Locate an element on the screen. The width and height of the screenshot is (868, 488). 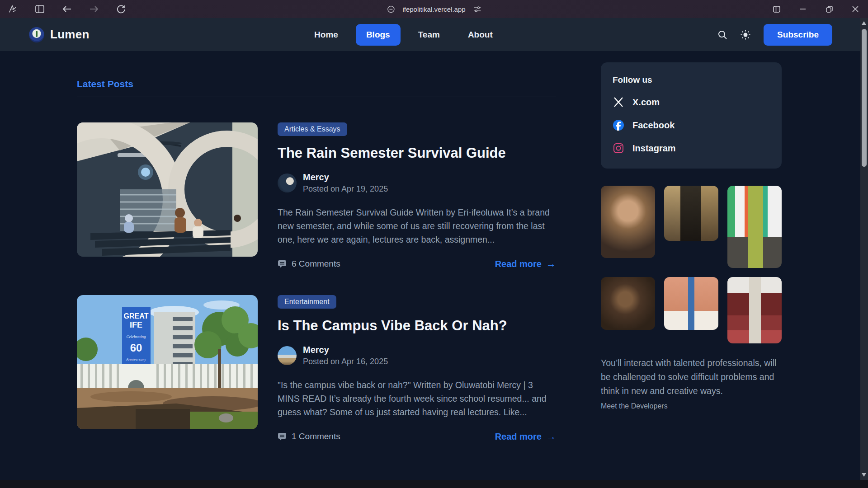
back-icon is located at coordinates (67, 9).